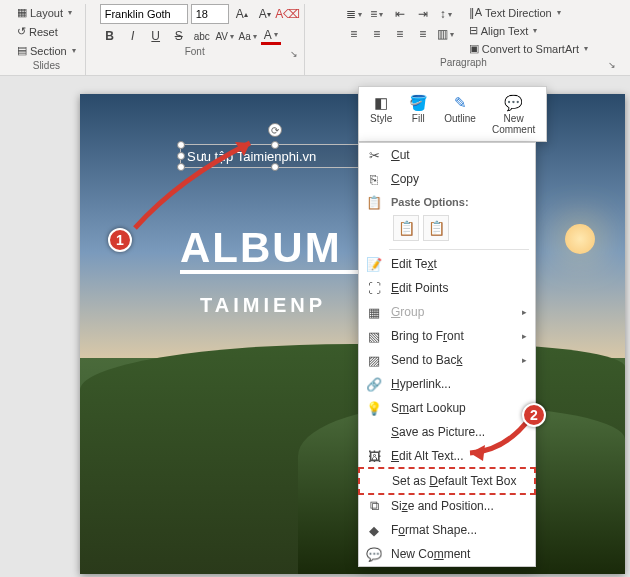  Describe the element at coordinates (294, 54) in the screenshot. I see `font-dialog-launcher: ↘` at that location.